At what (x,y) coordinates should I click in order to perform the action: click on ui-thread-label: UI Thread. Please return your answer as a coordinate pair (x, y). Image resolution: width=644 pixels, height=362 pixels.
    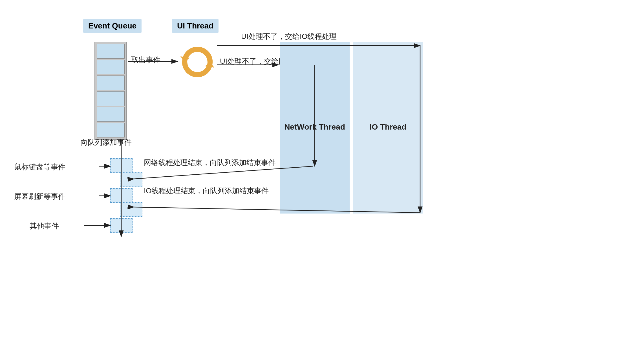
    Looking at the image, I should click on (195, 26).